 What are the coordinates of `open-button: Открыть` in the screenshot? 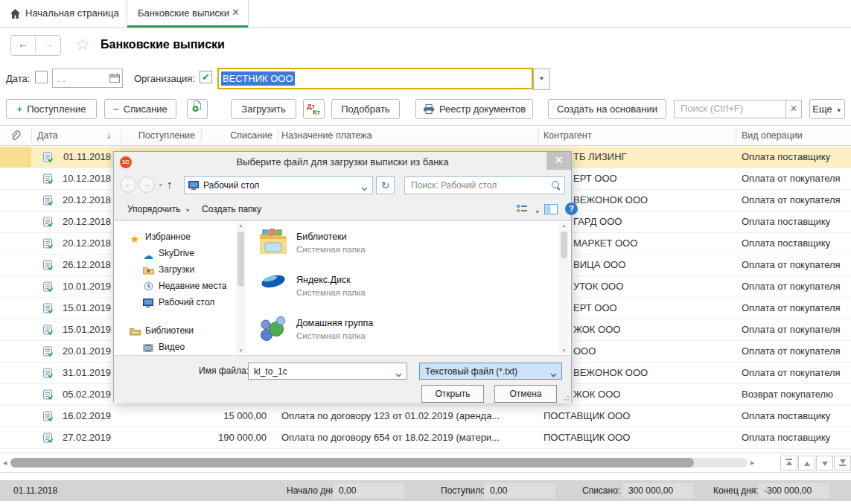 It's located at (453, 394).